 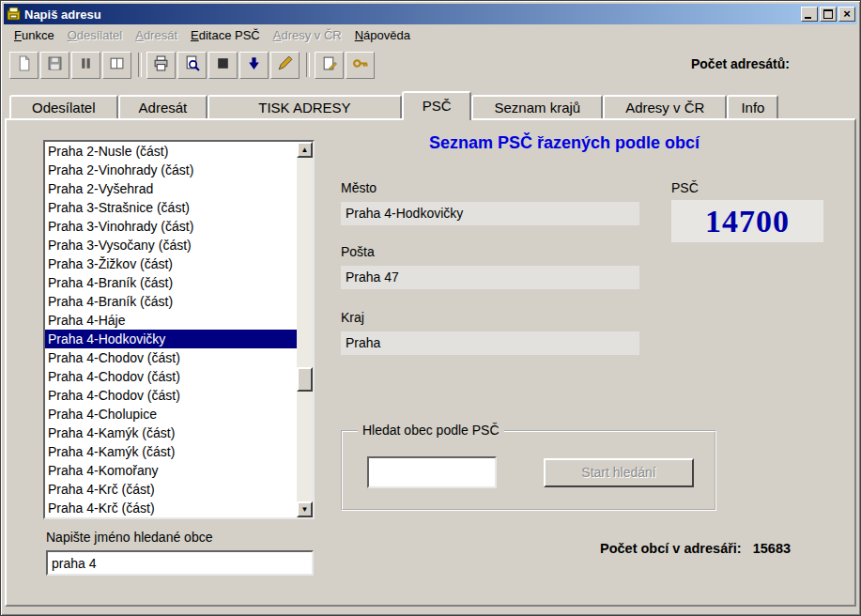 What do you see at coordinates (161, 66) in the screenshot?
I see `print-button` at bounding box center [161, 66].